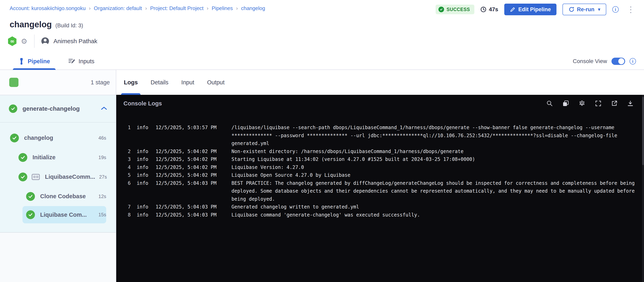 This screenshot has height=282, width=644. Describe the element at coordinates (490, 10) in the screenshot. I see `run-duration: 47s` at that location.